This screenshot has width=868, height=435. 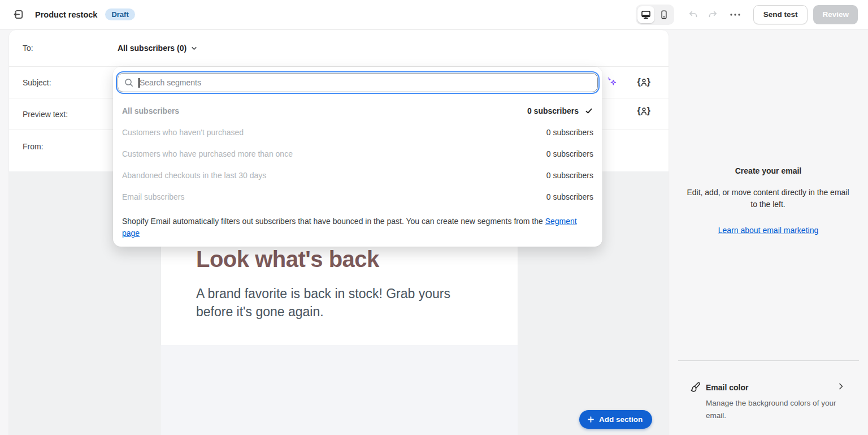 I want to click on device-preview-toggle, so click(x=655, y=15).